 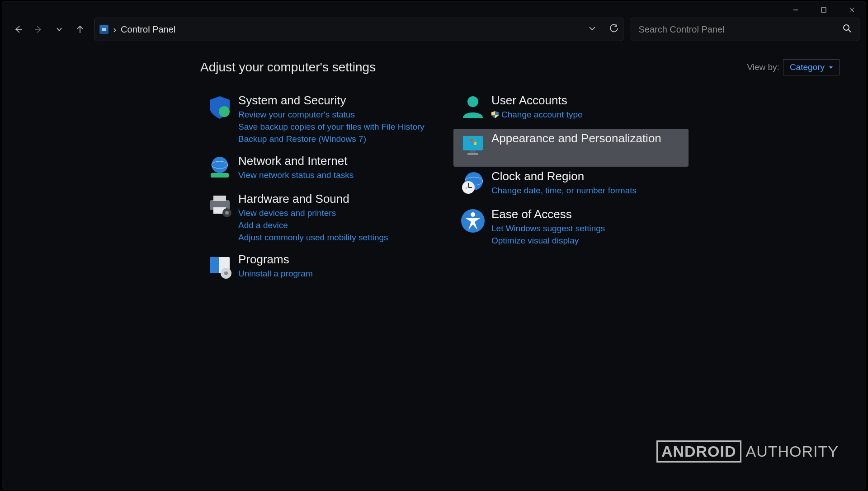 I want to click on nav-row: › Control Panel, so click(x=434, y=29).